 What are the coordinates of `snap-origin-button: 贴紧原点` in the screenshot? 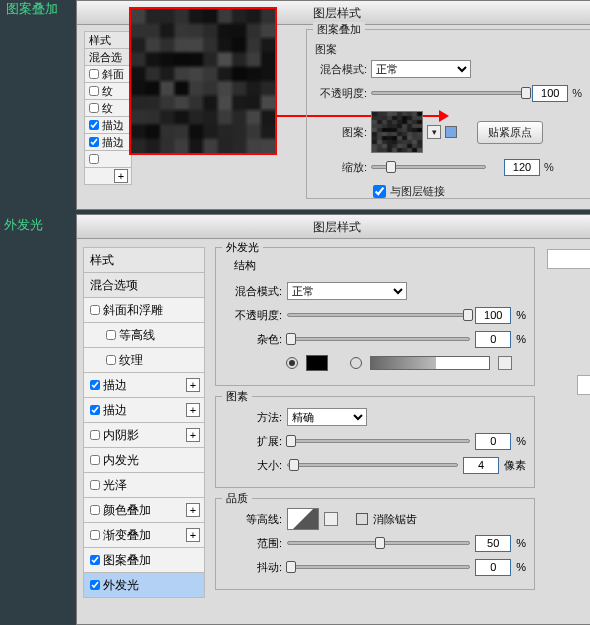 It's located at (510, 132).